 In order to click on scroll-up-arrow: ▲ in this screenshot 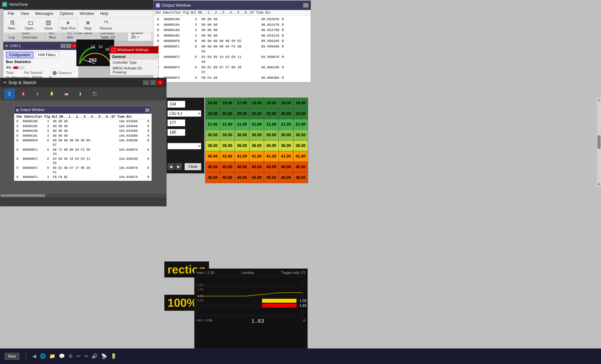, I will do `click(599, 100)`.